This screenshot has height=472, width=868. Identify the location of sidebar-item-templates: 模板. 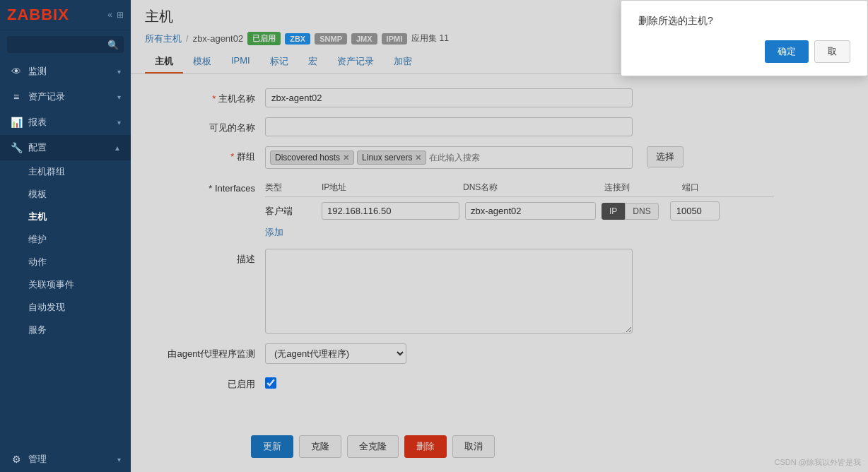
(65, 194).